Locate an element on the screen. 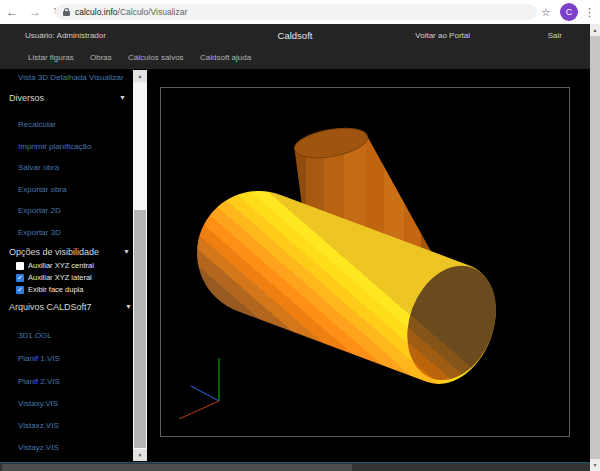  nav-caldsoft-ajuda: Caldsoft ajuda is located at coordinates (226, 58).